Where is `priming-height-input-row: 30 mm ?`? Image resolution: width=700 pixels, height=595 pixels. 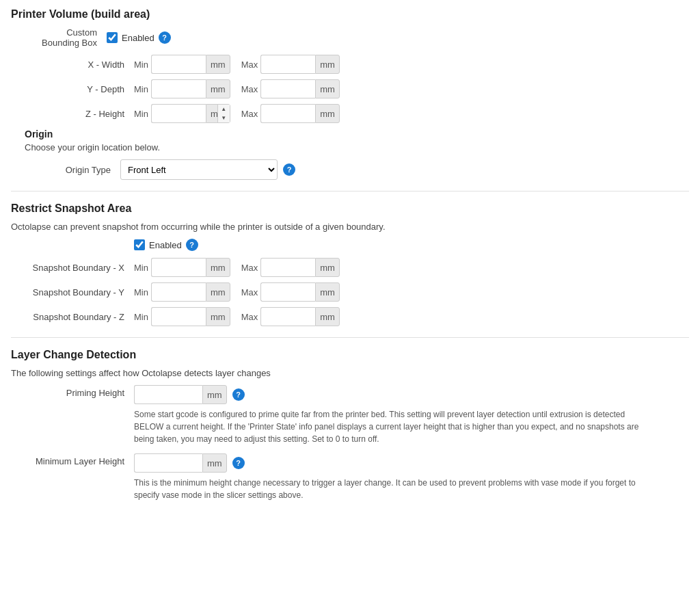 priming-height-input-row: 30 mm ? is located at coordinates (394, 395).